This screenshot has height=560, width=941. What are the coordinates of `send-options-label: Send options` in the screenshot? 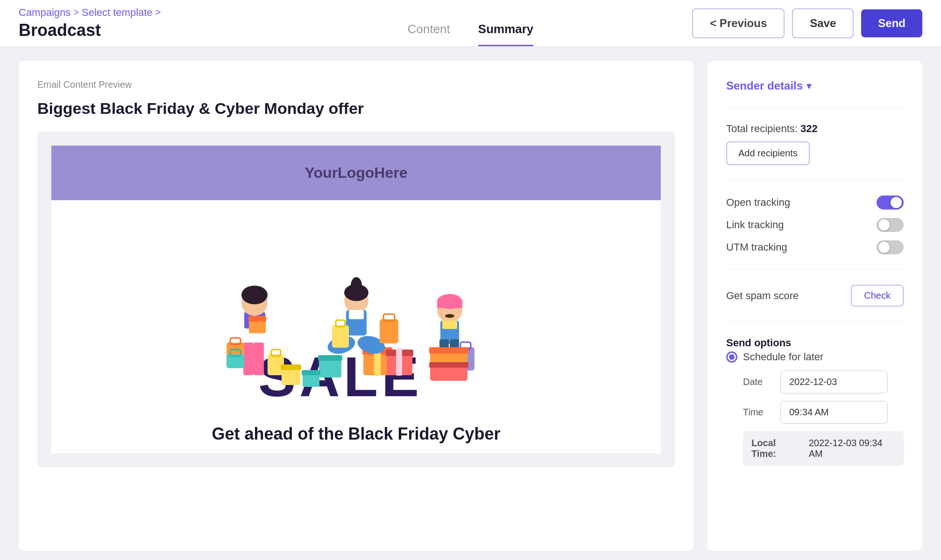 It's located at (815, 343).